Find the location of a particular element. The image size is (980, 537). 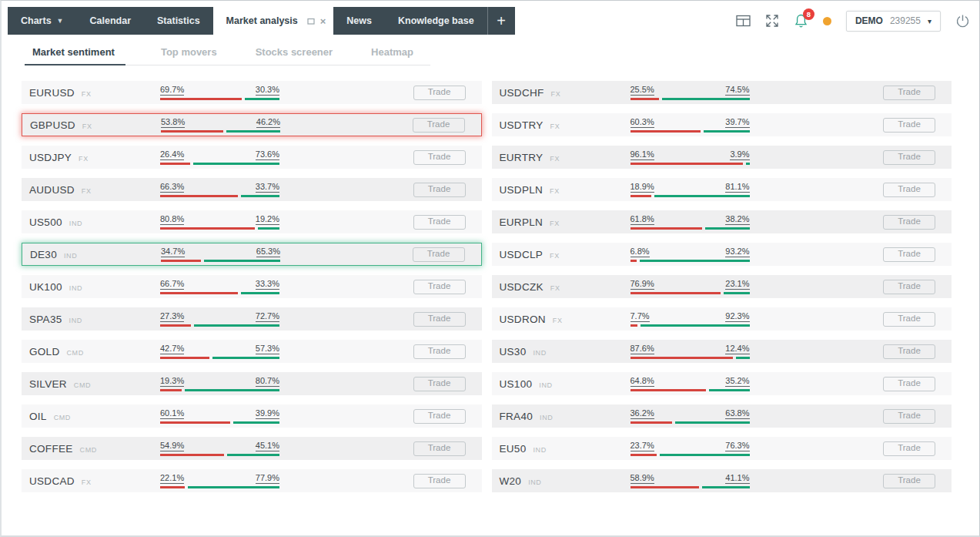

sentiment-row: FRA40 IND 36.2% 63.8% Trade is located at coordinates (722, 416).